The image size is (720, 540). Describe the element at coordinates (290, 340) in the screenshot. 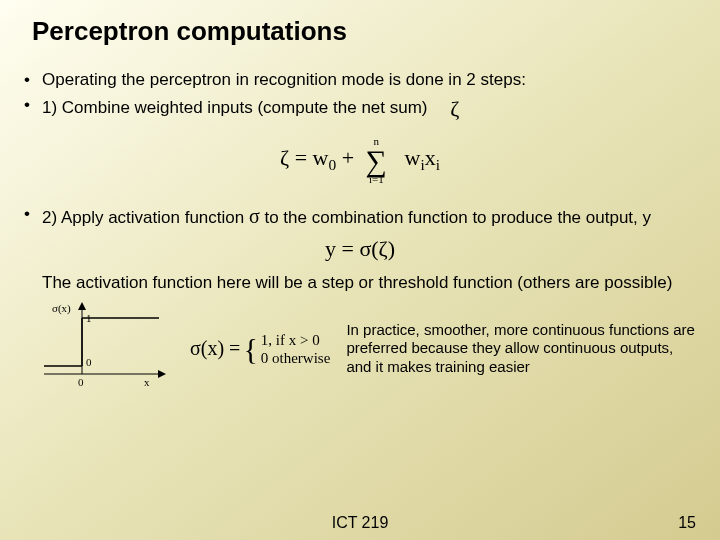

I see `formula3-case1: 1, if x > 0` at that location.